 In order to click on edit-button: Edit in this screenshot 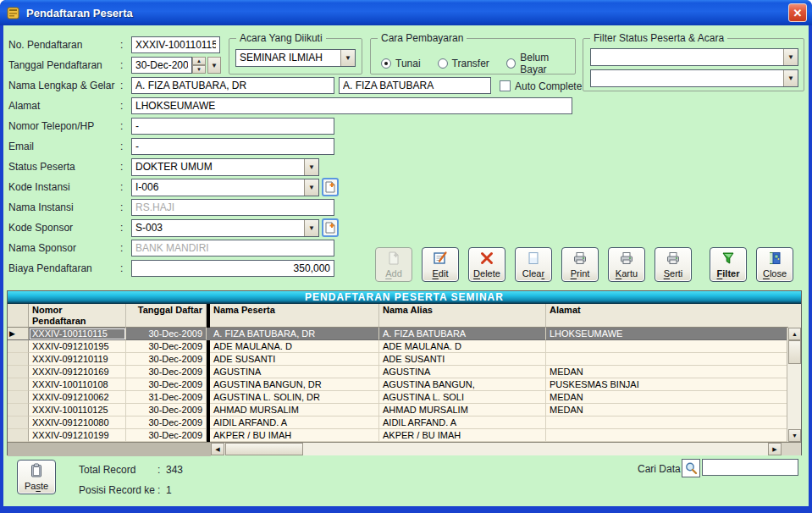, I will do `click(440, 264)`.